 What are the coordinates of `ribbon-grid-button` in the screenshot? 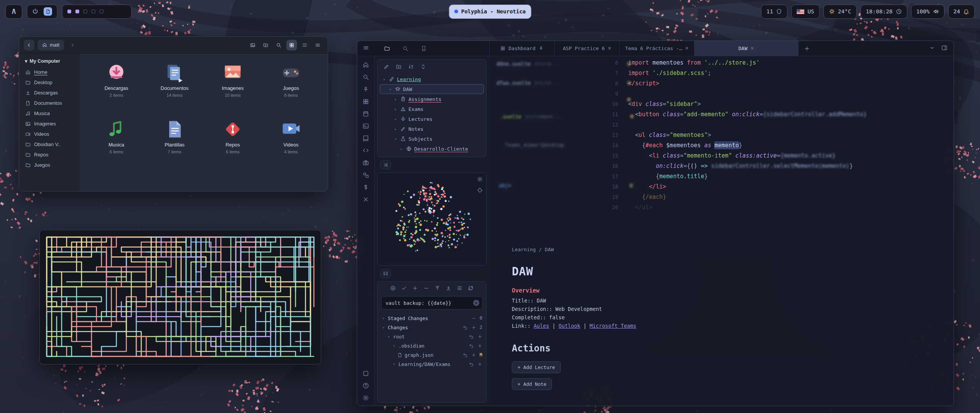 It's located at (366, 102).